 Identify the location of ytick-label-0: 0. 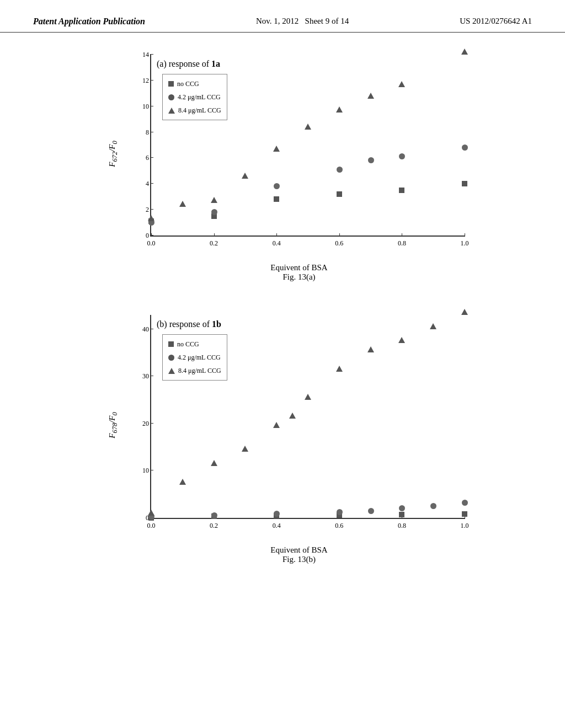
(143, 236).